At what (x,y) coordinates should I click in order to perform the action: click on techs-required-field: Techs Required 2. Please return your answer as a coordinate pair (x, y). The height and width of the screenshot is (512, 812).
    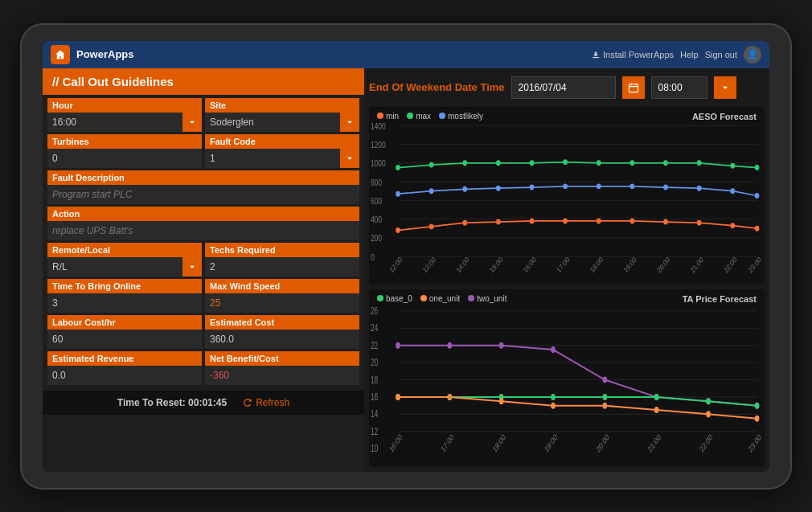
    Looking at the image, I should click on (282, 260).